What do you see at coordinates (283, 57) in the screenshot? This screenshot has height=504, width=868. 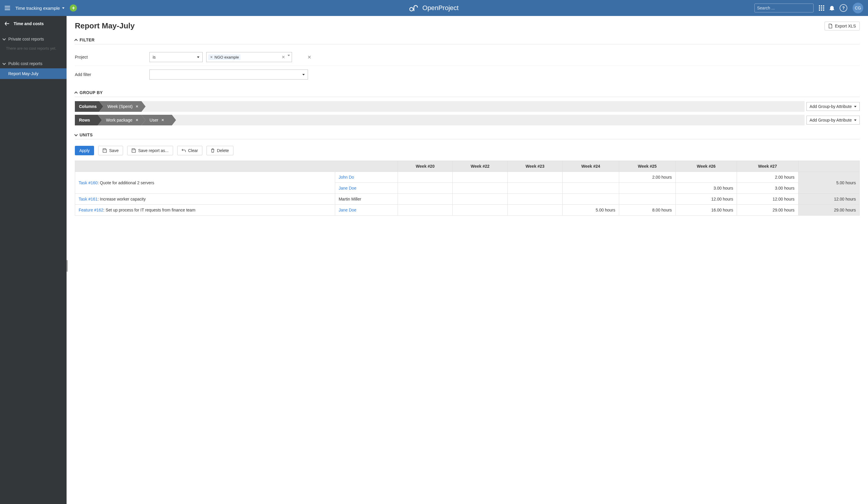 I see `clear-icon: ✕` at bounding box center [283, 57].